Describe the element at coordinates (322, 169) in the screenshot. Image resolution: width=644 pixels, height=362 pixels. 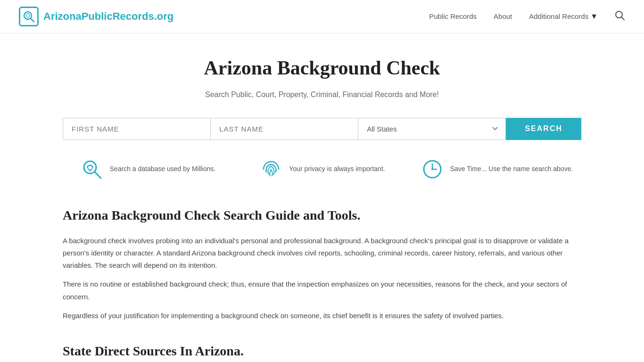
I see `feature-privacy: Your privacy is always important.` at that location.